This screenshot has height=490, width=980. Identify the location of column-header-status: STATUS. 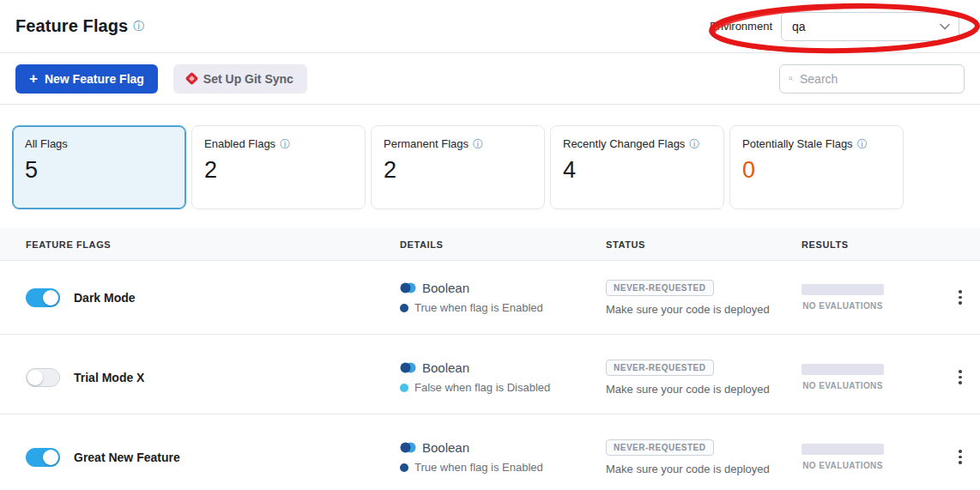
(704, 245).